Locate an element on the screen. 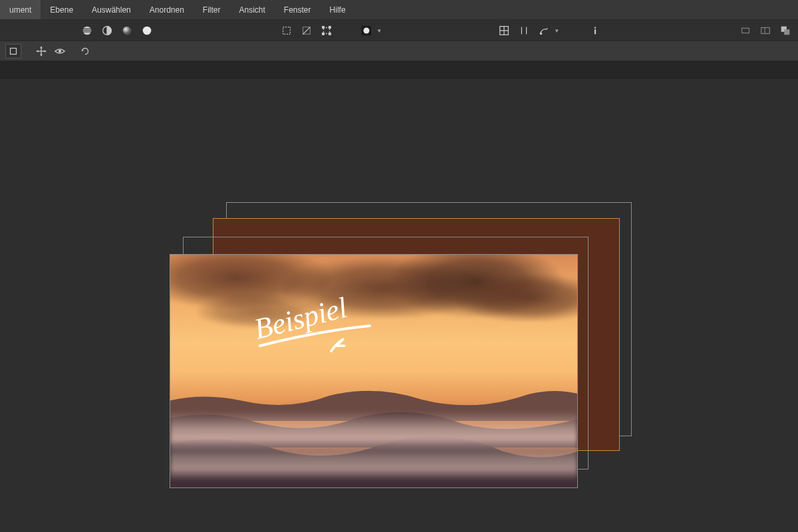  rotate-icon is located at coordinates (85, 51).